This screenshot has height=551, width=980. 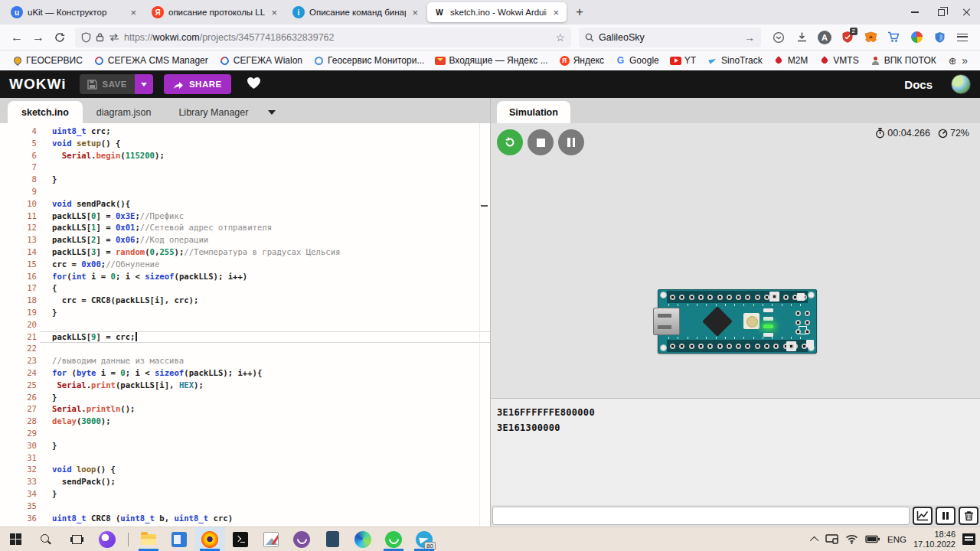 What do you see at coordinates (245, 337) in the screenshot?
I see `code-line: 21packLLS[9] = crc;` at bounding box center [245, 337].